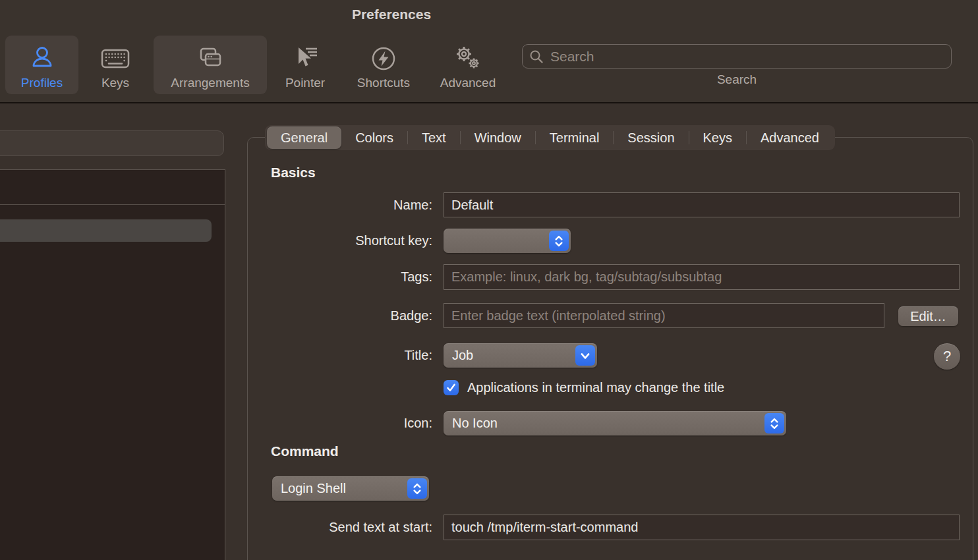  I want to click on toolbar-item-profiles: Profiles, so click(42, 65).